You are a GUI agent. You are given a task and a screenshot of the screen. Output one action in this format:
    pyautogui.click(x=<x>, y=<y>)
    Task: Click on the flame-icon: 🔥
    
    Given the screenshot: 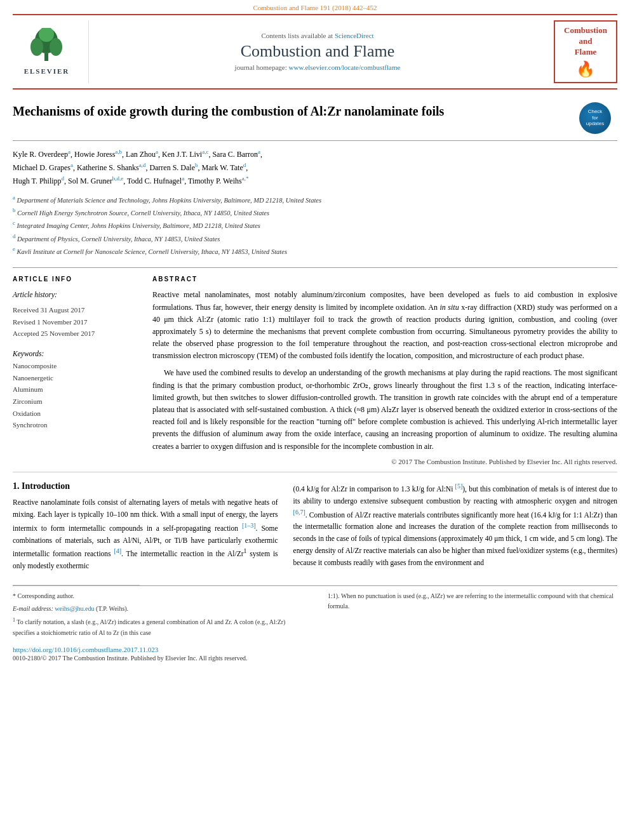 What is the action you would take?
    pyautogui.click(x=586, y=69)
    